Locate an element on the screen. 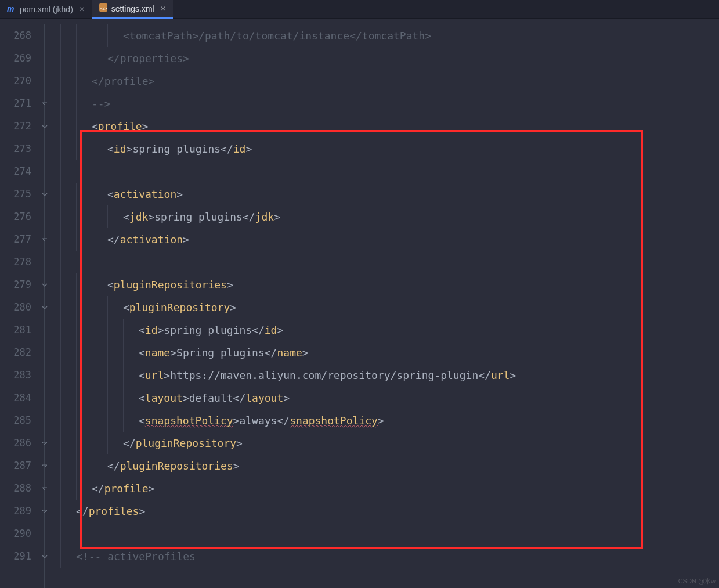 The image size is (719, 588). code-line: <activation> is located at coordinates (390, 194).